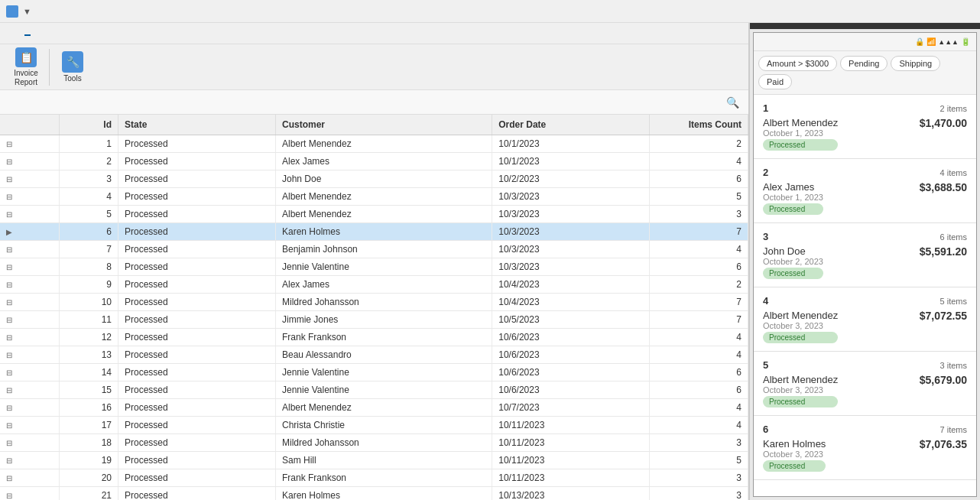  I want to click on order-card: 5 3 items Albert Menendez October 3, 202…, so click(865, 384).